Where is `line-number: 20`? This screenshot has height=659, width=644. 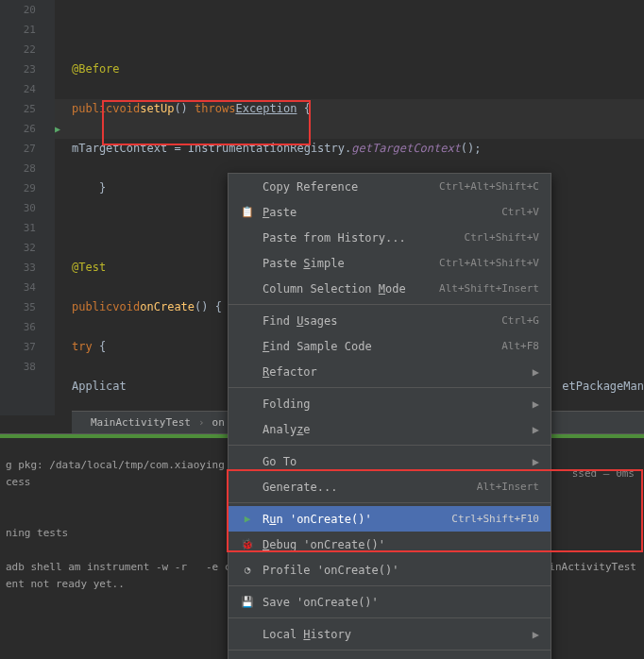
line-number: 20 is located at coordinates (27, 9).